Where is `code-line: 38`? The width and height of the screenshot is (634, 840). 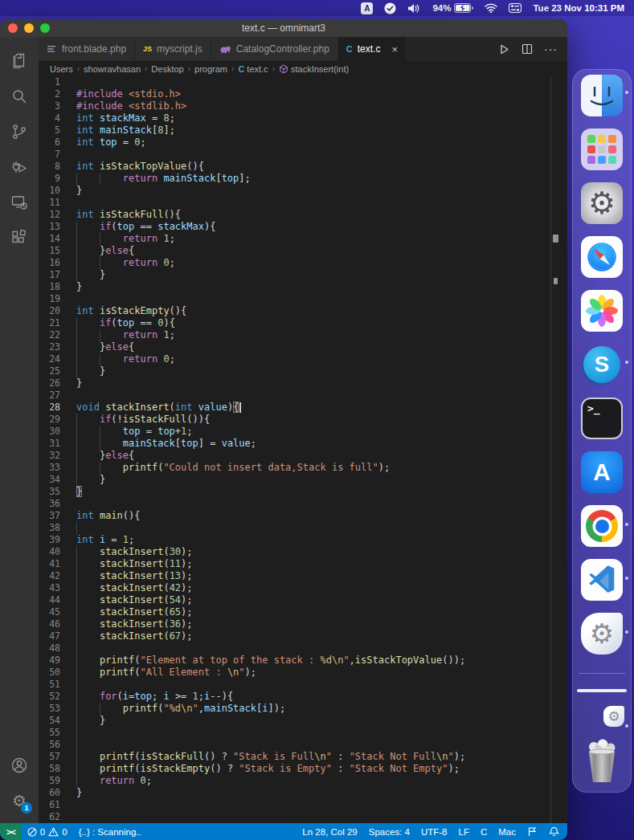
code-line: 38 is located at coordinates (303, 528).